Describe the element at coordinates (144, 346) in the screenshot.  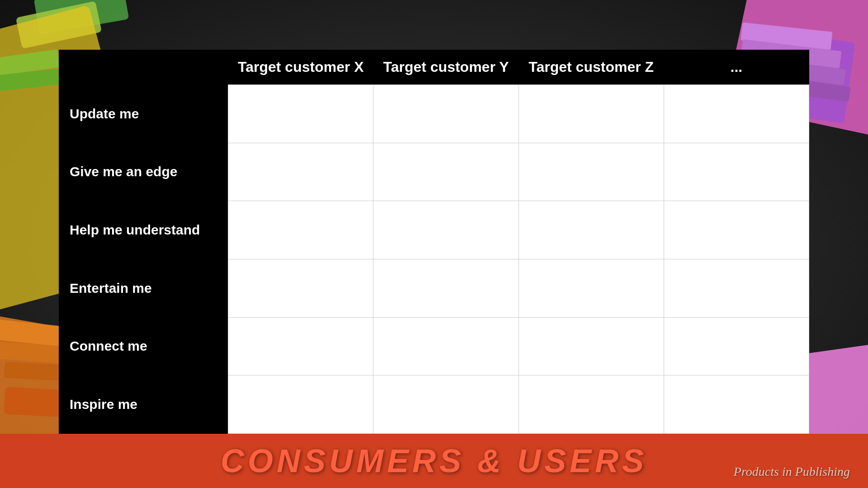
I see `row-label-connect-me: Connect me` at that location.